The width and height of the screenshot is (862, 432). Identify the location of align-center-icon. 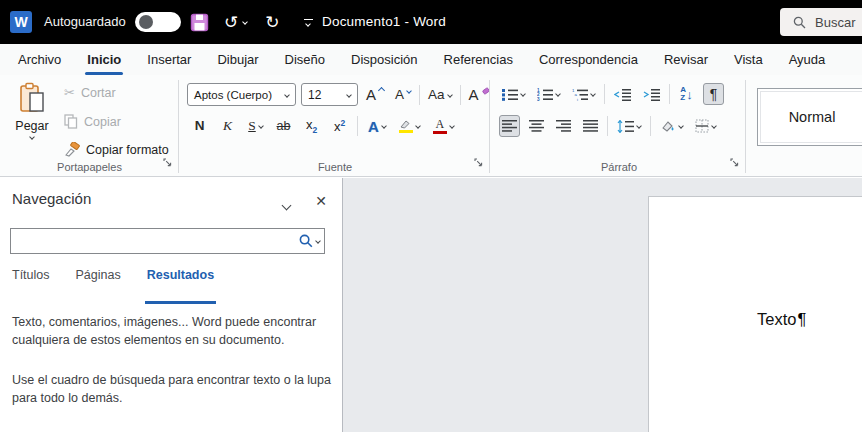
(536, 126).